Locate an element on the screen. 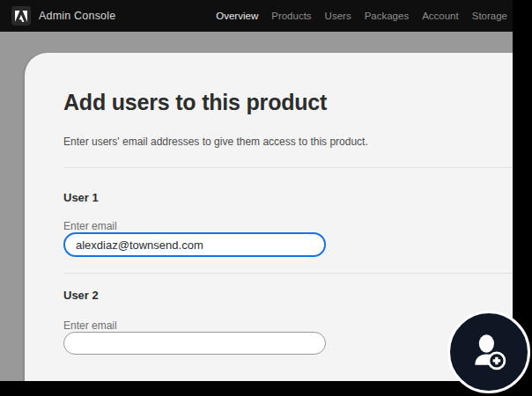 The width and height of the screenshot is (532, 396). top-nav-bar: Admin Console Overview Products Users Pa… is located at coordinates (256, 16).